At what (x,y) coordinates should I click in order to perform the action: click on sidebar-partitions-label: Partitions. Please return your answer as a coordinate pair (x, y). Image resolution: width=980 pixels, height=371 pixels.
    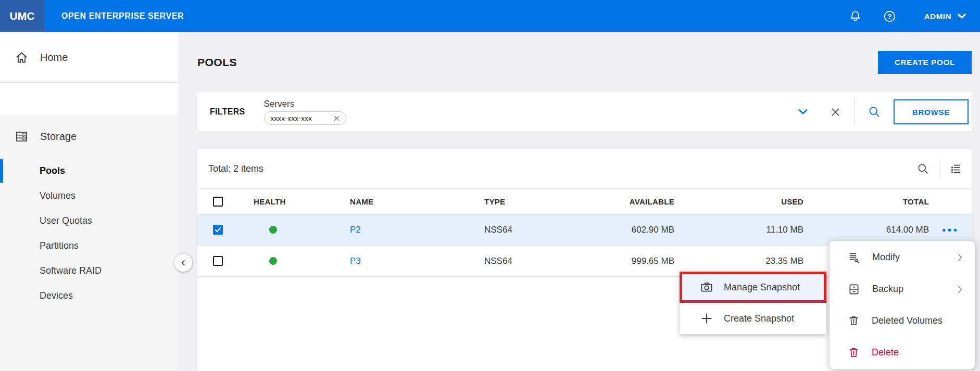
    Looking at the image, I should click on (59, 246).